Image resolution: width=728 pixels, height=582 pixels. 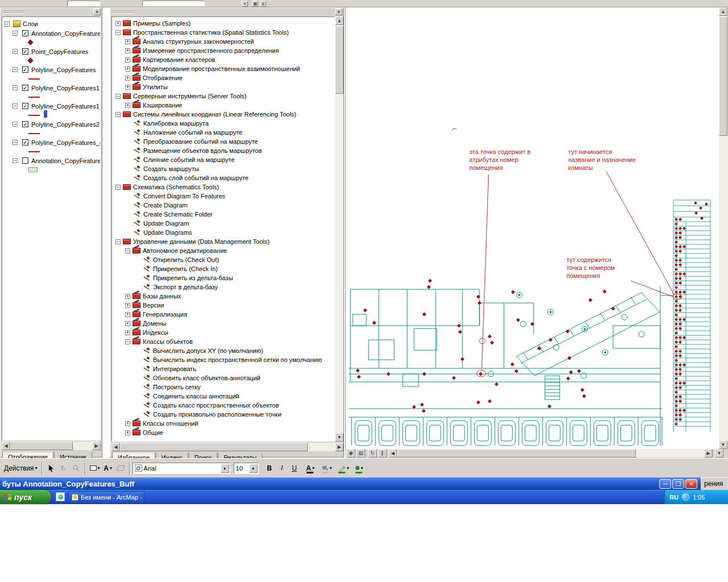 What do you see at coordinates (223, 114) in the screenshot?
I see `toolbox-tree-item: −Системы линейных координат (Linear Refe…` at bounding box center [223, 114].